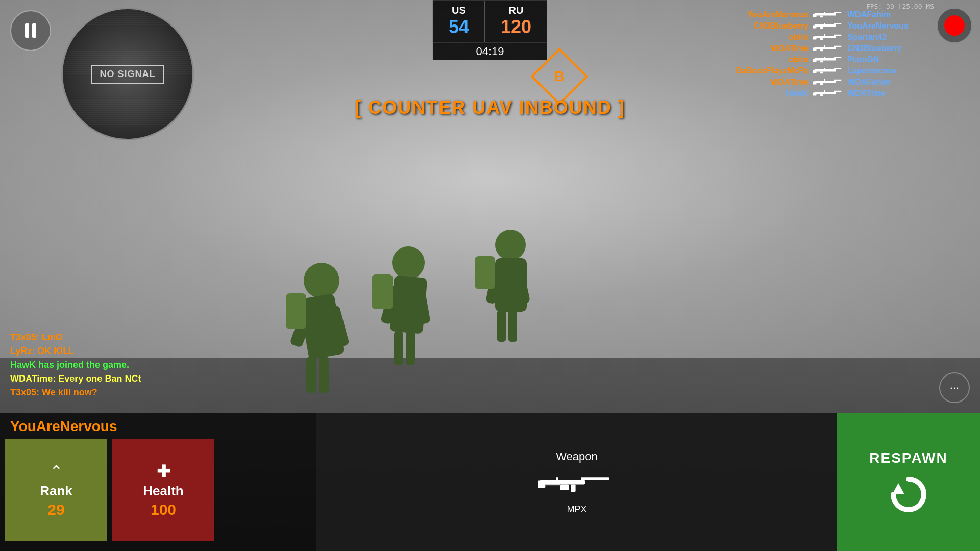 This screenshot has height=551, width=980. I want to click on player-name-orange: WDATime, so click(768, 48).